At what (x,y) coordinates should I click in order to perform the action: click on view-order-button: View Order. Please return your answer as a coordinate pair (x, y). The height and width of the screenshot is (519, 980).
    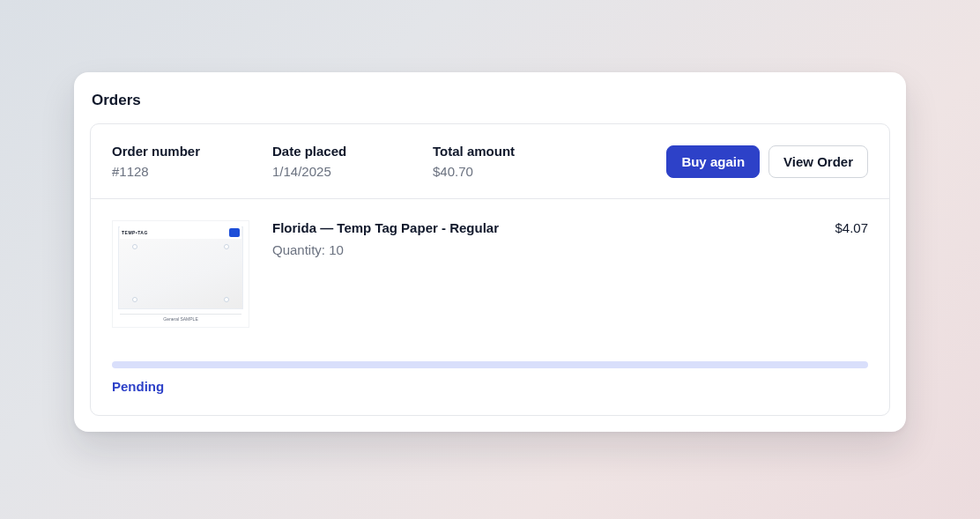
    Looking at the image, I should click on (818, 162).